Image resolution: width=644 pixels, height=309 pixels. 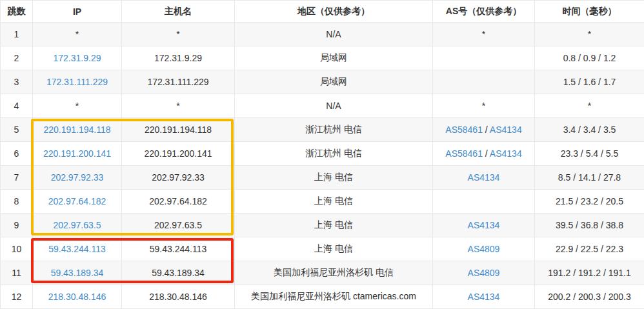 I want to click on ip-link: 172.31.9.29, so click(x=77, y=58).